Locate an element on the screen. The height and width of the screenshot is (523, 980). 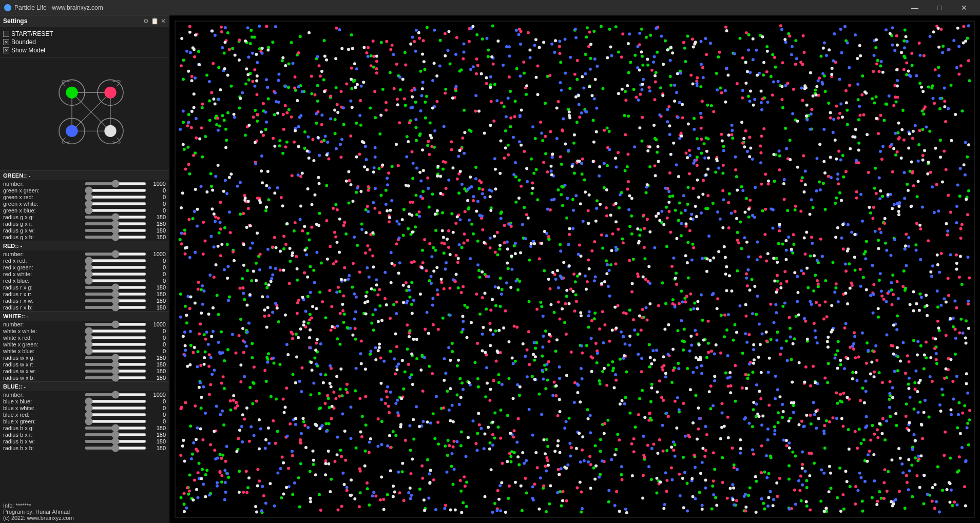
red-section: RED:: - number: 1000 red x red:0red x gr… is located at coordinates (84, 276).